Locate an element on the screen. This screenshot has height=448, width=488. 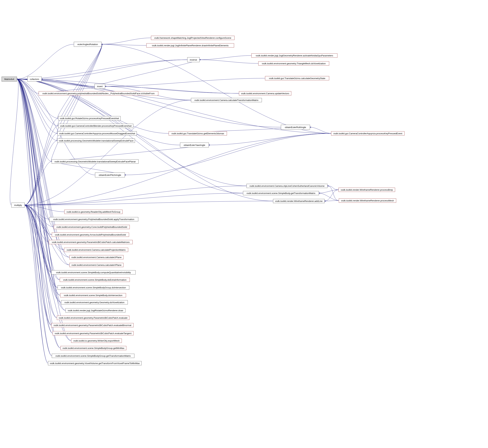
graph-node-label-calcTransformationMatrix: vsdk.toolkit.environment.Camera.calculat… is located at coordinates (227, 100).